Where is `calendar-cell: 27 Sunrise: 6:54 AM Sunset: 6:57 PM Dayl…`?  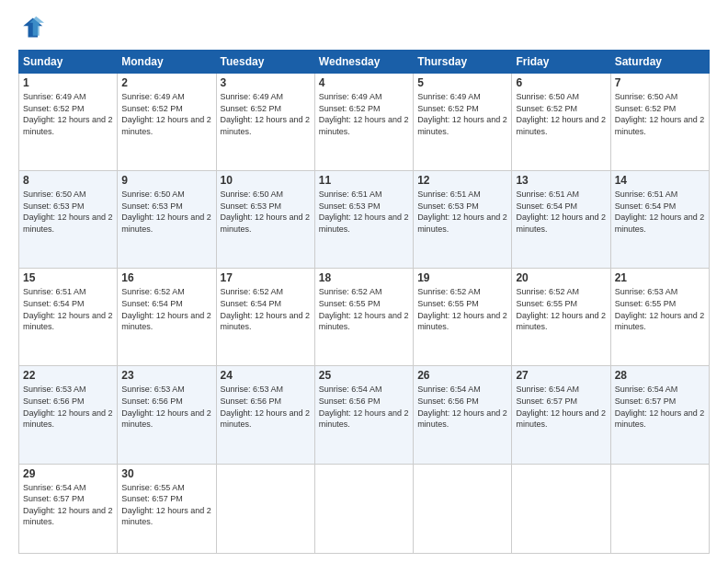 calendar-cell: 27 Sunrise: 6:54 AM Sunset: 6:57 PM Dayl… is located at coordinates (561, 415).